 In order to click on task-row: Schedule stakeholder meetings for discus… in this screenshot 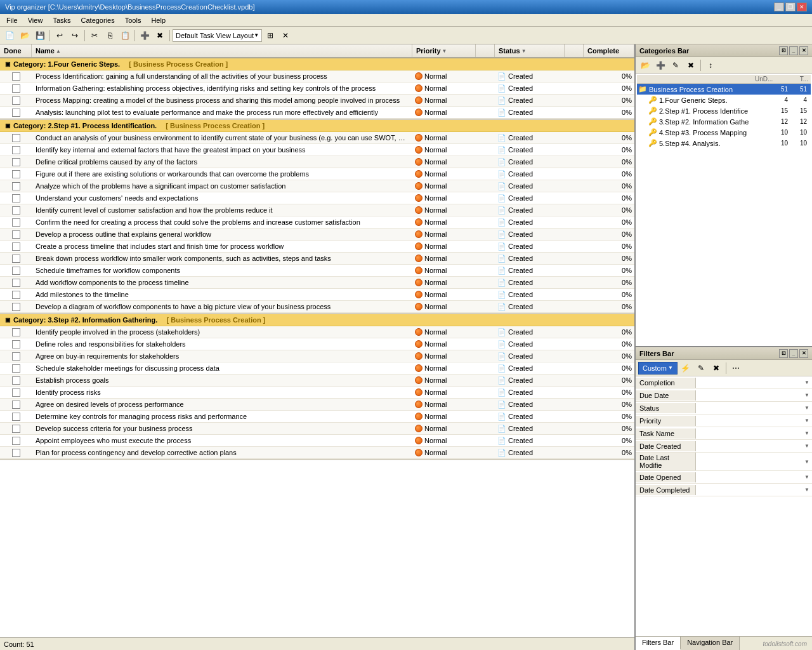, I will do `click(317, 368)`.